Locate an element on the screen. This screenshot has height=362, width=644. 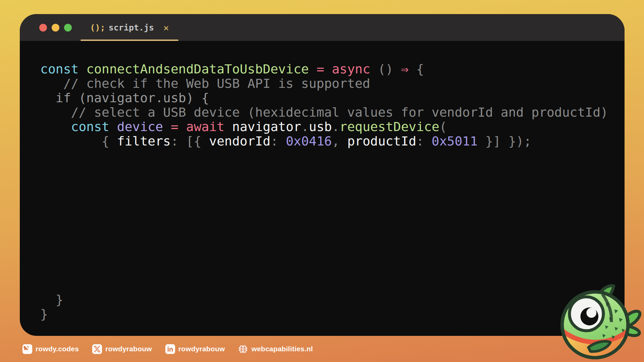
footer-link-label: webcapabilities.nl is located at coordinates (282, 349).